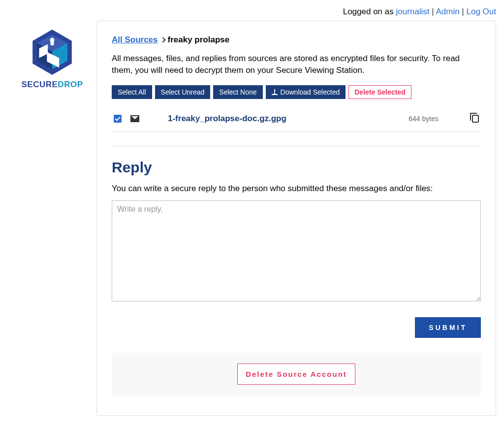 This screenshot has width=504, height=429. What do you see at coordinates (252, 10) in the screenshot?
I see `topbar: Logged on as journalist | Admin | Log Ou…` at bounding box center [252, 10].